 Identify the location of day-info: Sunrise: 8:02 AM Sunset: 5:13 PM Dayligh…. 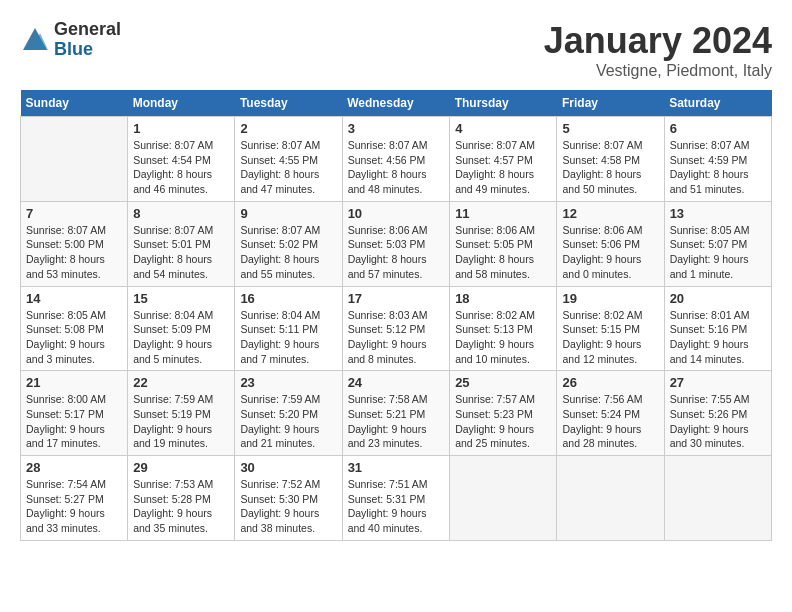
(503, 338).